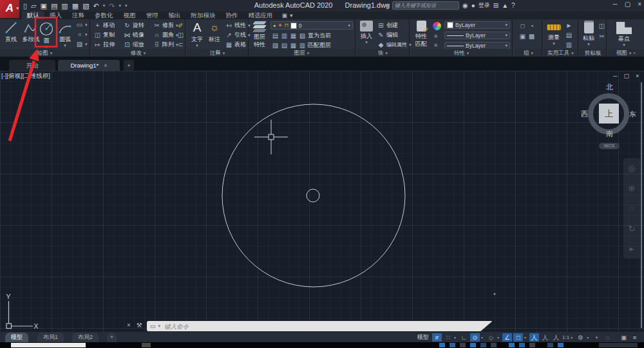 This screenshot has height=348, width=644. I want to click on tool-layer-properties: 图层 特性, so click(260, 35).